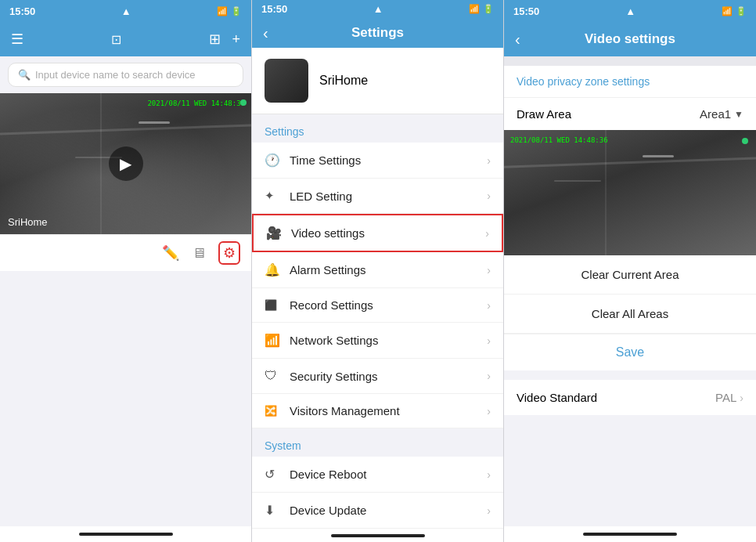 This screenshot has width=756, height=542. What do you see at coordinates (518, 39) in the screenshot?
I see `back-button-video: ‹` at bounding box center [518, 39].